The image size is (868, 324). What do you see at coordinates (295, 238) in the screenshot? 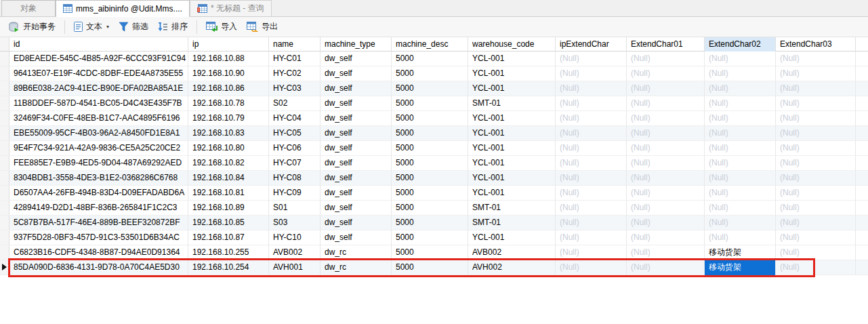
I see `cell: HY-C10` at bounding box center [295, 238].